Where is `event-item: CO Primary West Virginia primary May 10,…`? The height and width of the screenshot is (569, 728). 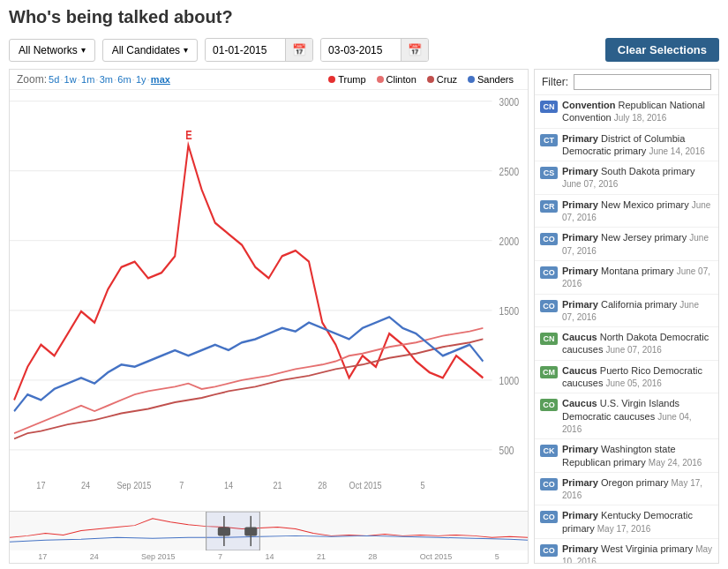 event-item: CO Primary West Virginia primary May 10,… is located at coordinates (627, 550).